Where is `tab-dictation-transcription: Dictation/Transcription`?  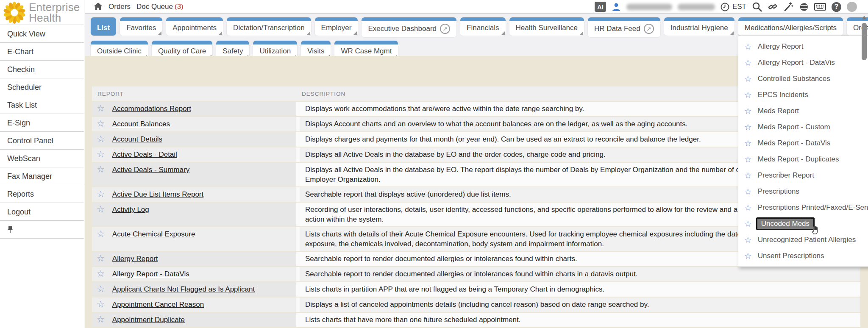
tab-dictation-transcription: Dictation/Transcription is located at coordinates (269, 26).